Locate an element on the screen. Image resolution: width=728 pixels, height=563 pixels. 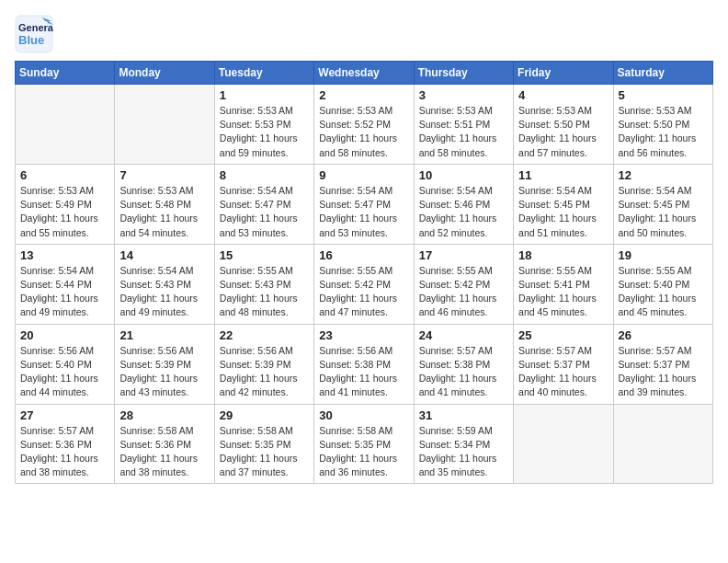
logo: General Blue is located at coordinates (34, 34).